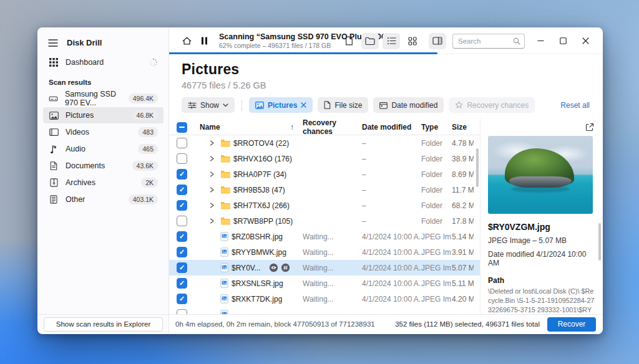  I want to click on other-icon, so click(54, 199).